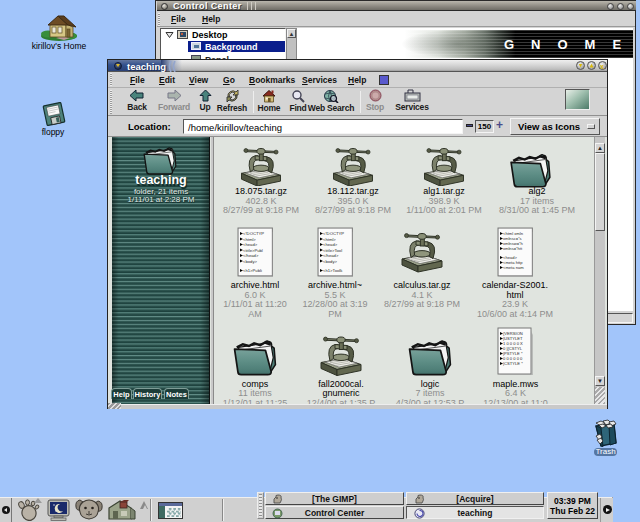  What do you see at coordinates (513, 248) in the screenshot?
I see `svg-text: xmlns="htt` at bounding box center [513, 248].